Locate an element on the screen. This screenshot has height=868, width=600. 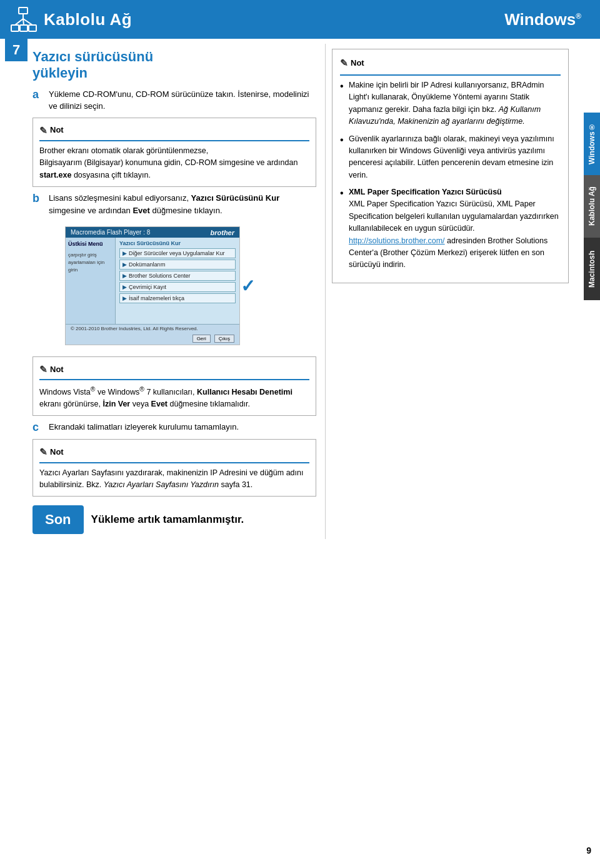
header-right: Windows® is located at coordinates (549, 19).